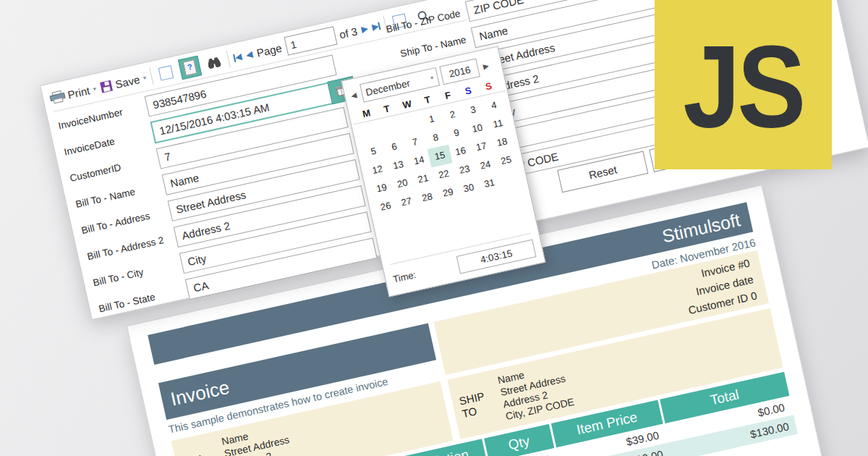 This screenshot has width=868, height=456. I want to click on bill-to-label: BILLTO, so click(205, 452).